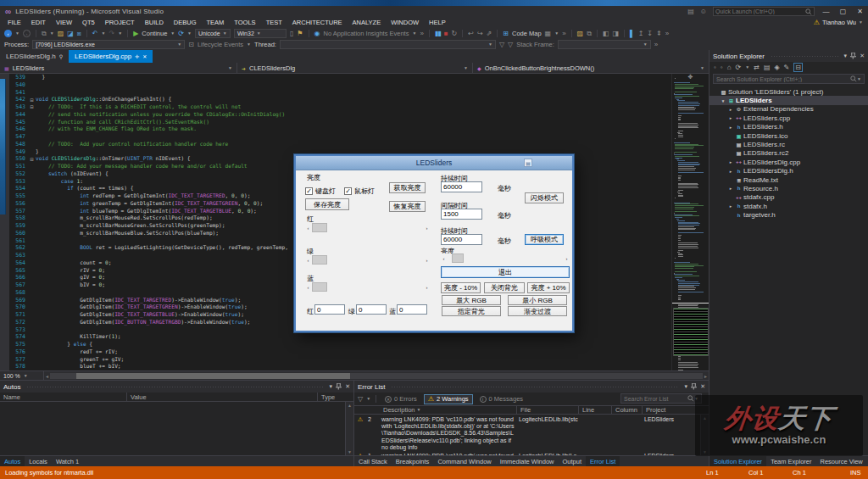 The width and height of the screenshot is (868, 479). I want to click on blue-slider: ‹ ›, so click(368, 287).